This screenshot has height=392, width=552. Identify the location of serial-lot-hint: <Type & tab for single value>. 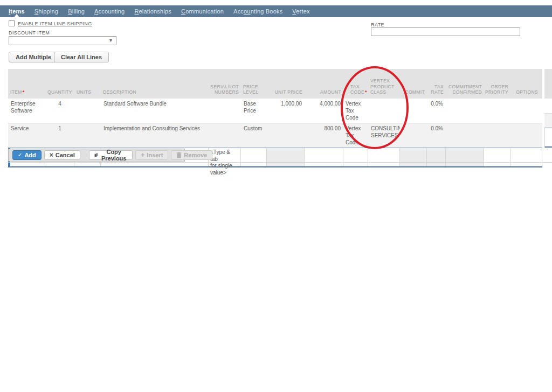
(224, 163).